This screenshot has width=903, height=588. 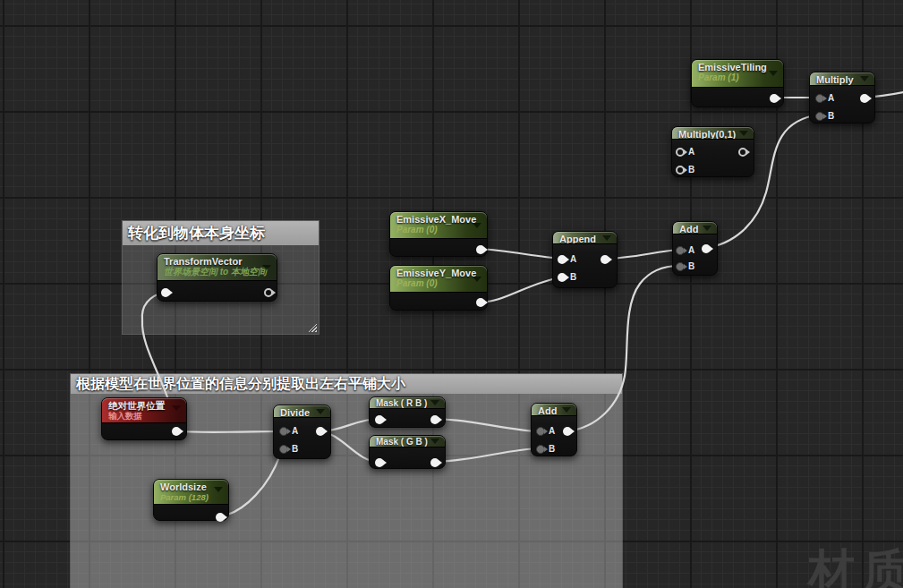 What do you see at coordinates (737, 83) in the screenshot?
I see `node-emissive-tiling: EmissiveTiling Param (1)` at bounding box center [737, 83].